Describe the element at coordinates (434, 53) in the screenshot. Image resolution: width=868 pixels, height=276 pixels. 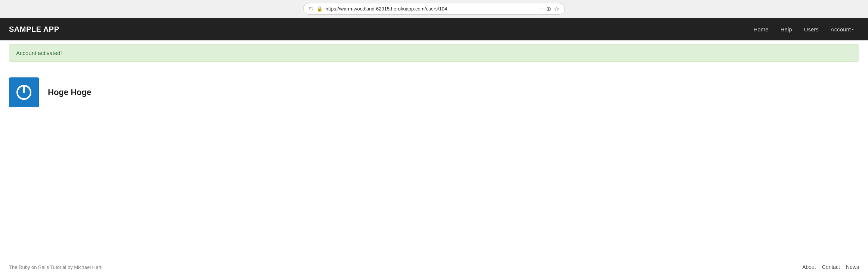
I see `flash-container: Account activated!` at that location.